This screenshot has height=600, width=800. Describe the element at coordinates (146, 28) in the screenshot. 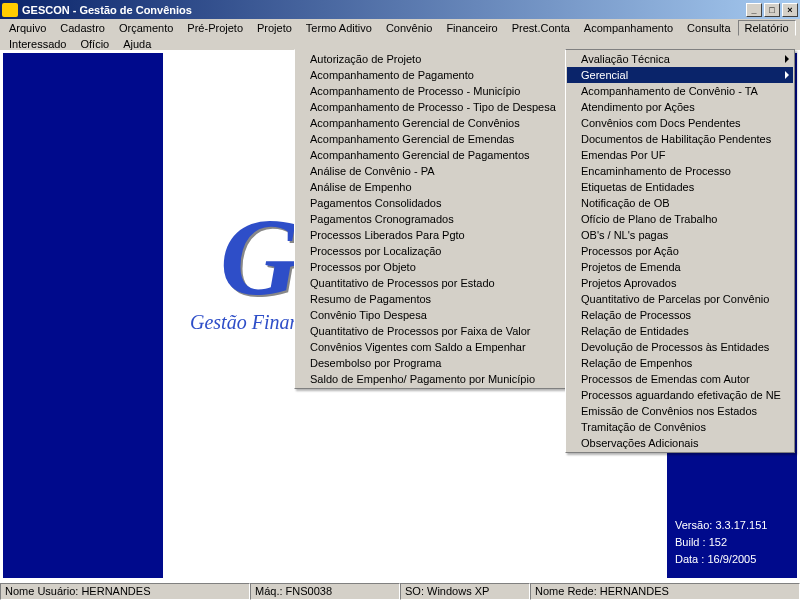

I see `menu-or-amento: Orçamento` at that location.